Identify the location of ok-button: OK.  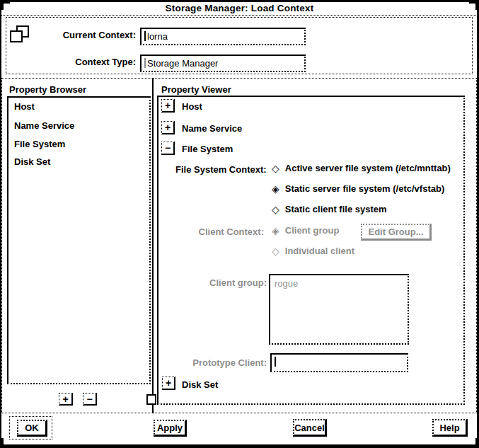
(33, 428).